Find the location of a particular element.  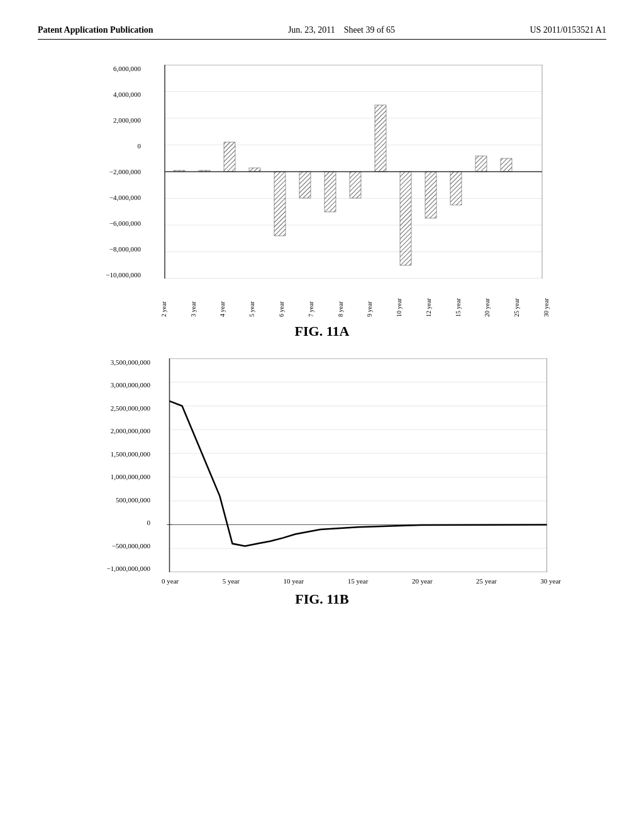

fig-11a-label: FIG. 11A is located at coordinates (322, 331).